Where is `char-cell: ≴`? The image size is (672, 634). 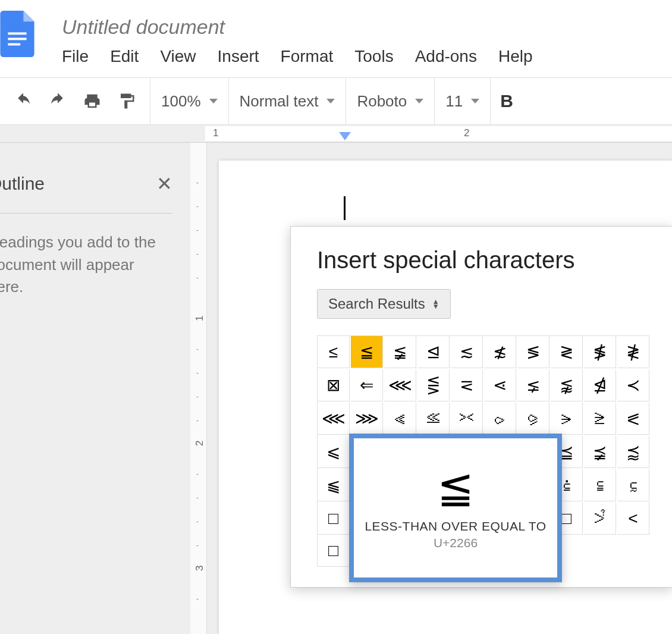 char-cell: ≴ is located at coordinates (500, 352).